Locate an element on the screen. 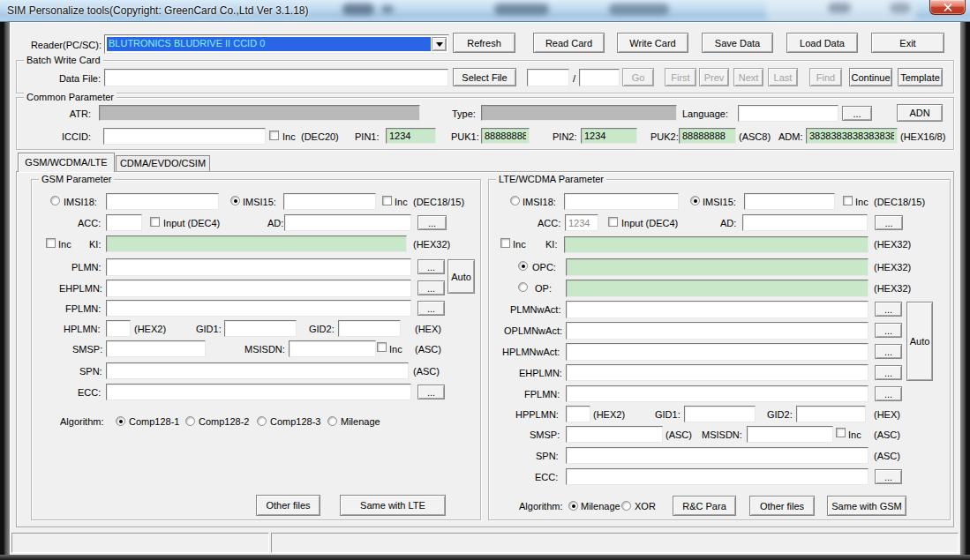 Image resolution: width=970 pixels, height=560 pixels. gsm-gid2-input is located at coordinates (369, 328).